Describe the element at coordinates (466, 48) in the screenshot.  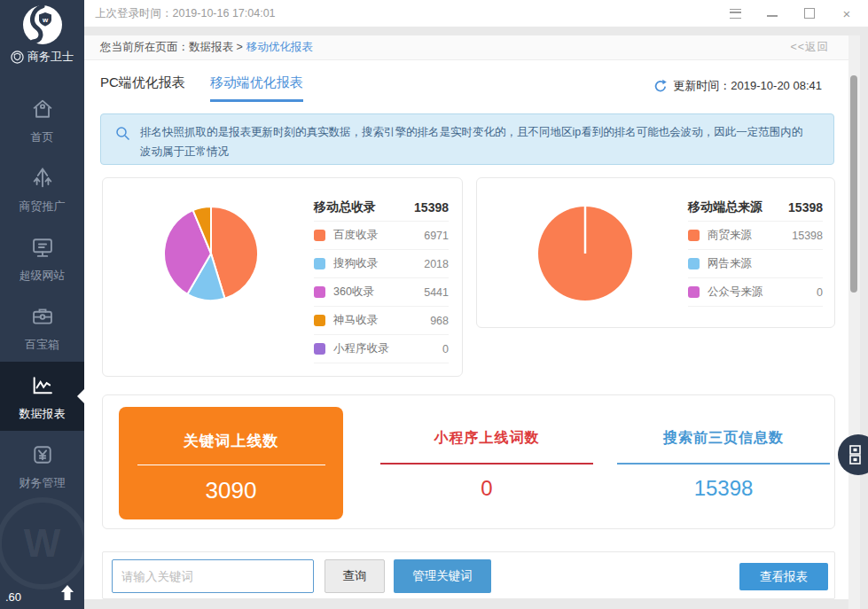
I see `breadcrumb: 您当前所在页面：数据报表 > 移动优化报表 <<返回` at that location.